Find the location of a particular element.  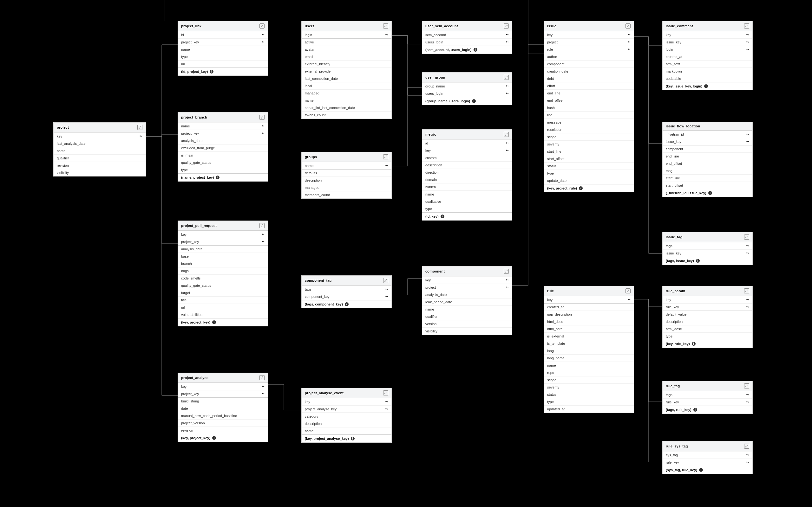

column-name: analysis_date is located at coordinates (192, 141).